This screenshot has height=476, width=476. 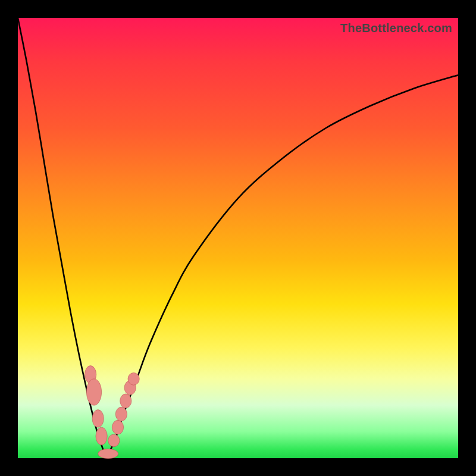 What do you see at coordinates (396, 29) in the screenshot?
I see `attribution-label: TheBottleneck.com` at bounding box center [396, 29].